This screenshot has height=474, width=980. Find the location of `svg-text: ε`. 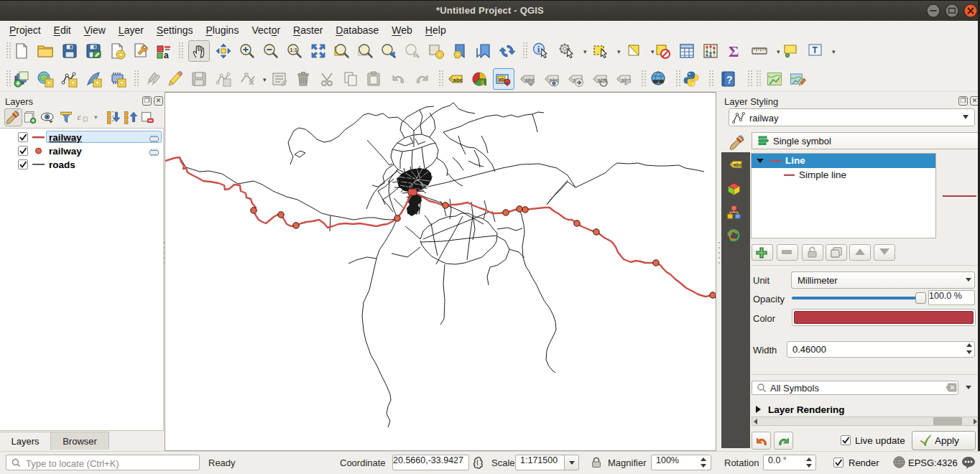

svg-text: ε is located at coordinates (80, 116).